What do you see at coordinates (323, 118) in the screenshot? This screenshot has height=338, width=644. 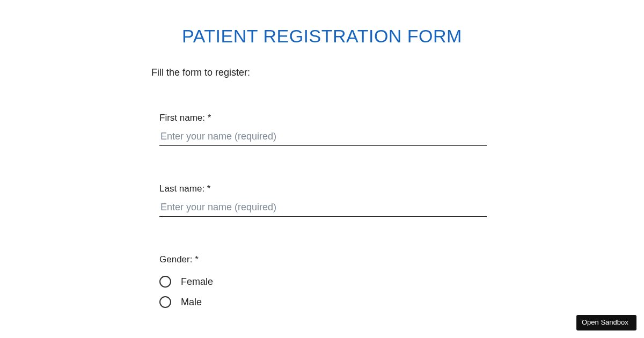 I see `first-name-label: First name: *` at bounding box center [323, 118].